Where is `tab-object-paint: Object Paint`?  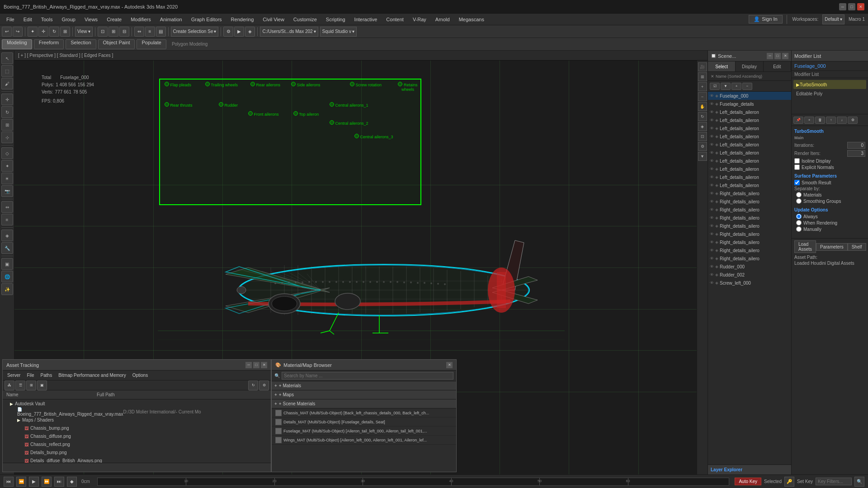 tab-object-paint: Object Paint is located at coordinates (117, 44).